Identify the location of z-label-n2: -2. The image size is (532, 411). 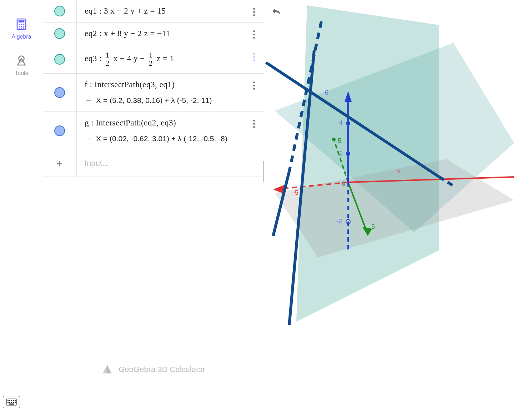
(339, 221).